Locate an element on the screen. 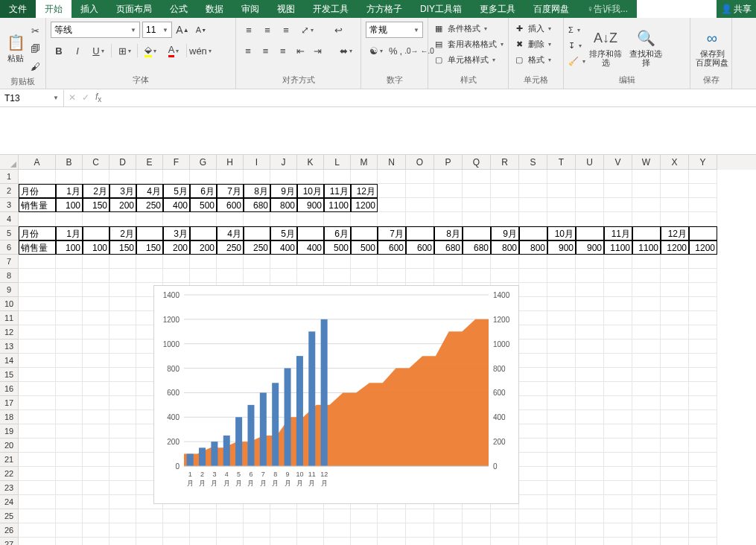 This screenshot has width=756, height=545. cell: 200 is located at coordinates (203, 247).